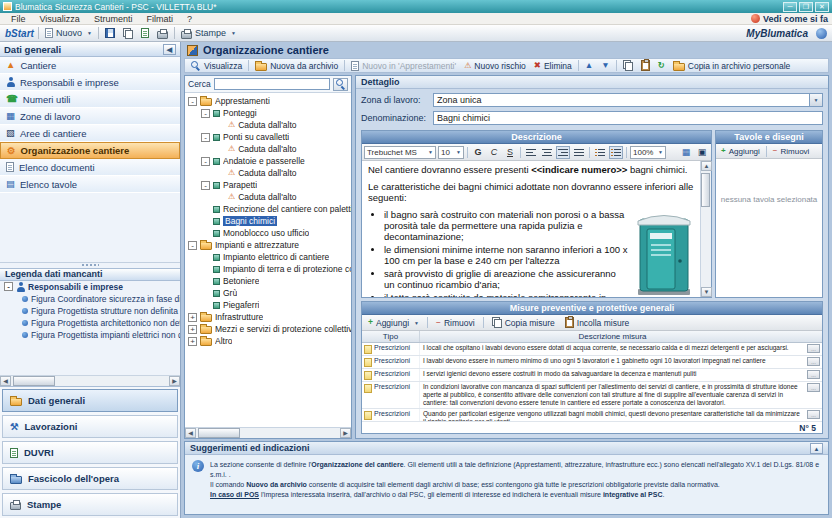 The image size is (832, 518). What do you see at coordinates (190, 19) in the screenshot?
I see `menu-help: ?` at bounding box center [190, 19].